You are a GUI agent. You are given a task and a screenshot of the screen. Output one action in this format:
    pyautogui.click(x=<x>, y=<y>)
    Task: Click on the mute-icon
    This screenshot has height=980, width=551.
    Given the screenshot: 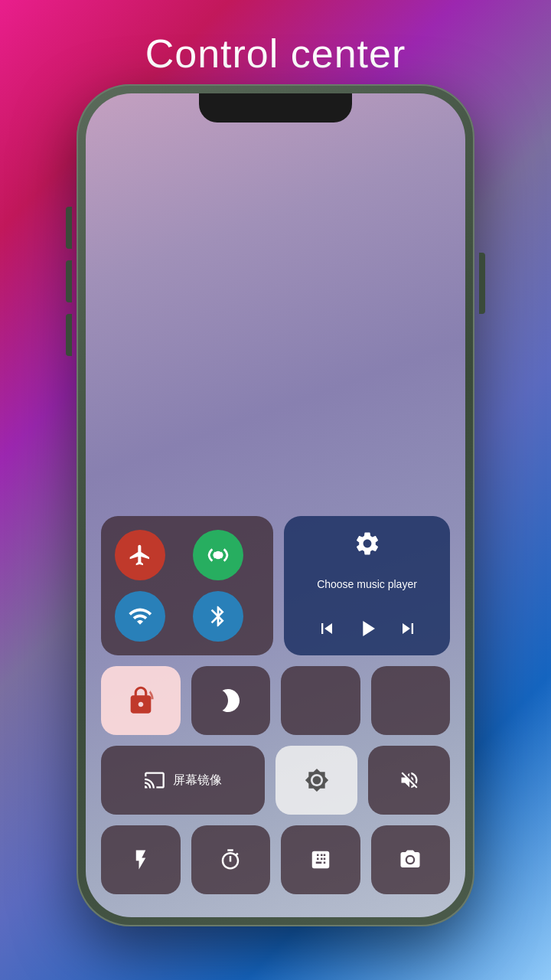 What is the action you would take?
    pyautogui.click(x=409, y=780)
    